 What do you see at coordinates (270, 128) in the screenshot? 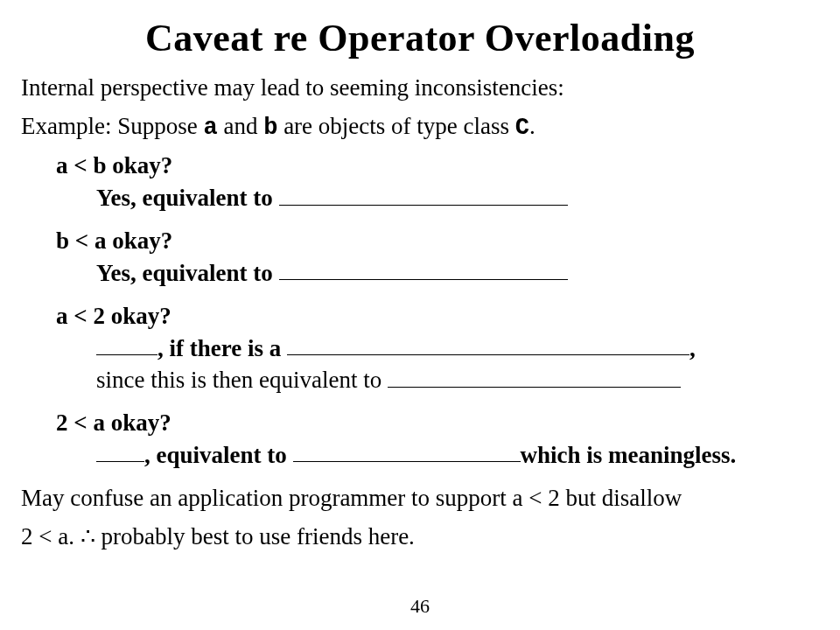
I see `code-b: b` at bounding box center [270, 128].